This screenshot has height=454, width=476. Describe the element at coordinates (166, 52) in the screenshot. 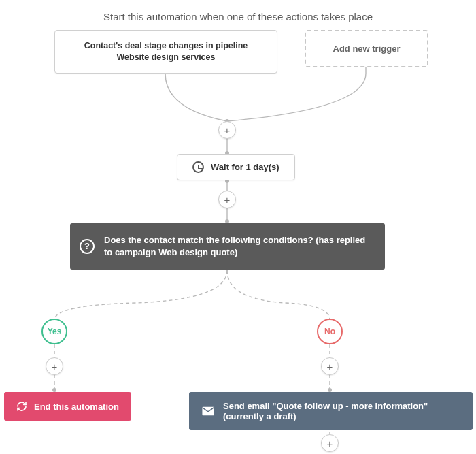

I see `trigger-text: Contact's deal stage changes in pipeline…` at that location.